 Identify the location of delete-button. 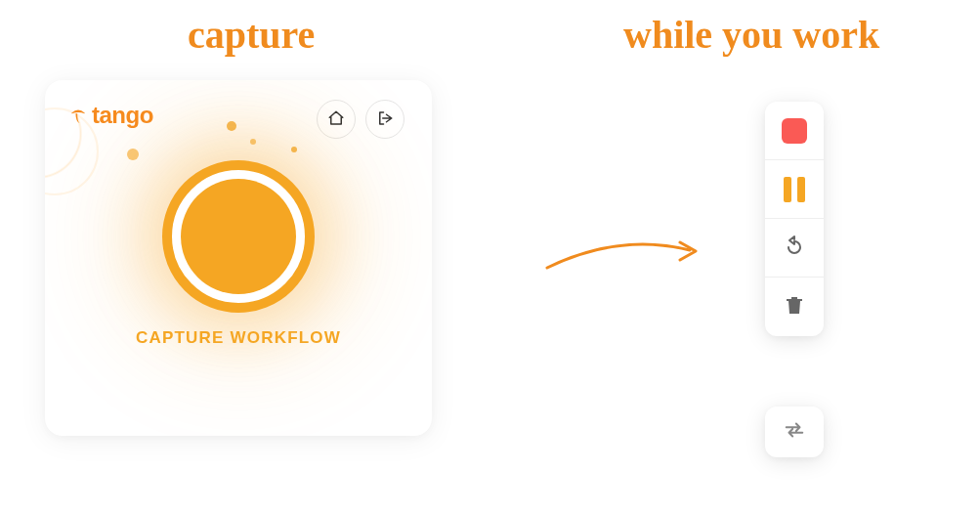
(794, 307).